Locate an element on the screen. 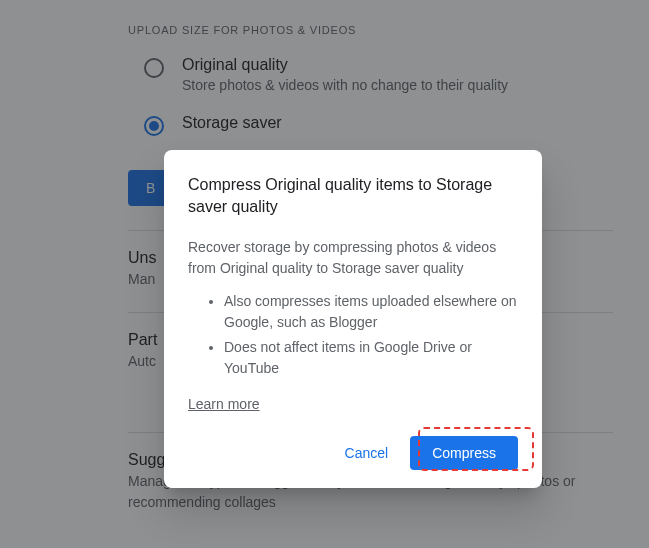  dialog-title: Compress Original quality items to Stora… is located at coordinates (353, 196).